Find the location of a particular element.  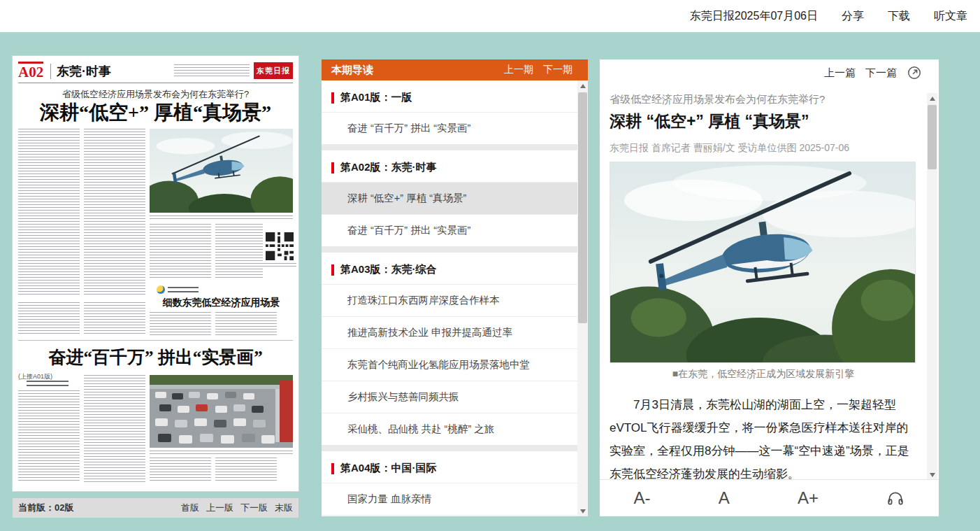

traffic-photo is located at coordinates (221, 411).